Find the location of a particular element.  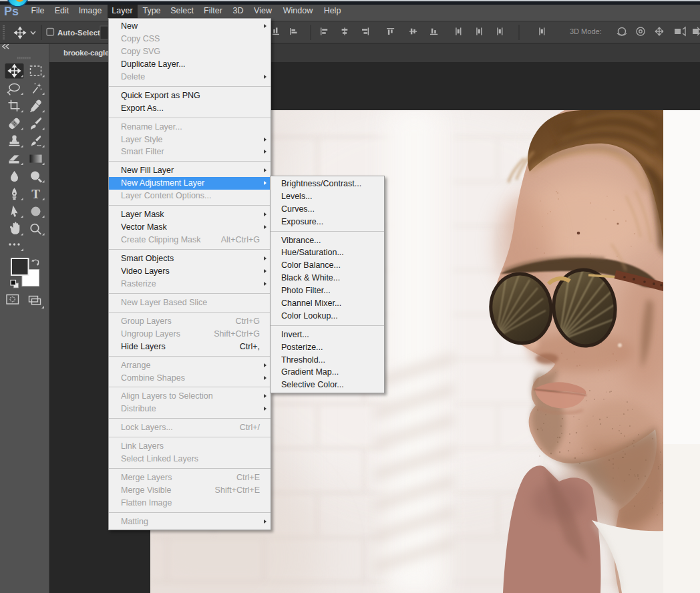

svg-text: T is located at coordinates (36, 194).